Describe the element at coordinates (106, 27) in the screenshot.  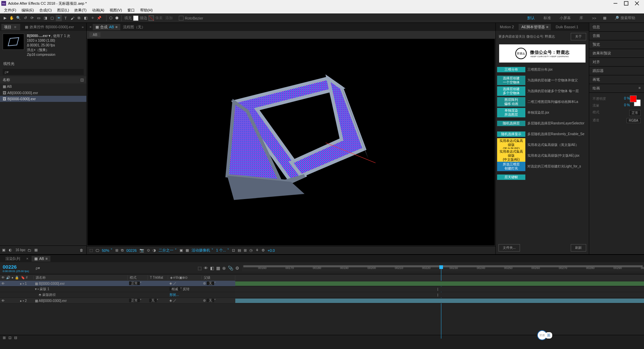
I see `tab-composition: ▦ 合成 AB ≡` at that location.